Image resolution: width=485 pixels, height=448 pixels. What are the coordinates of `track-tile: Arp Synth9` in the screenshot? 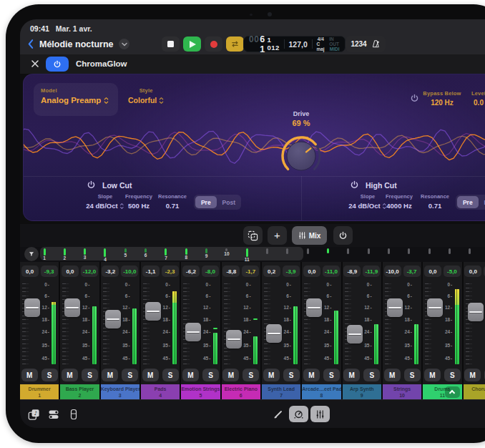 It's located at (362, 392).